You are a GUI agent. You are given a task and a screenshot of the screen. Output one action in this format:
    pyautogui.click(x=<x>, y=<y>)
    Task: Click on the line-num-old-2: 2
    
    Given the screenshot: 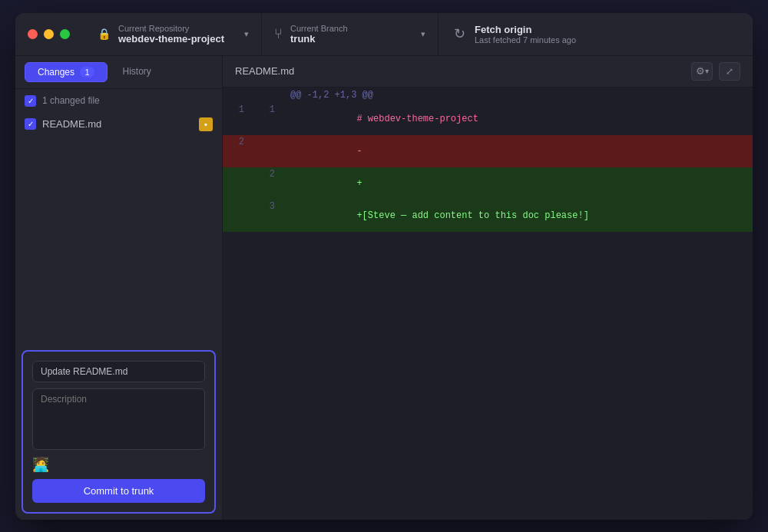 What is the action you would take?
    pyautogui.click(x=238, y=151)
    